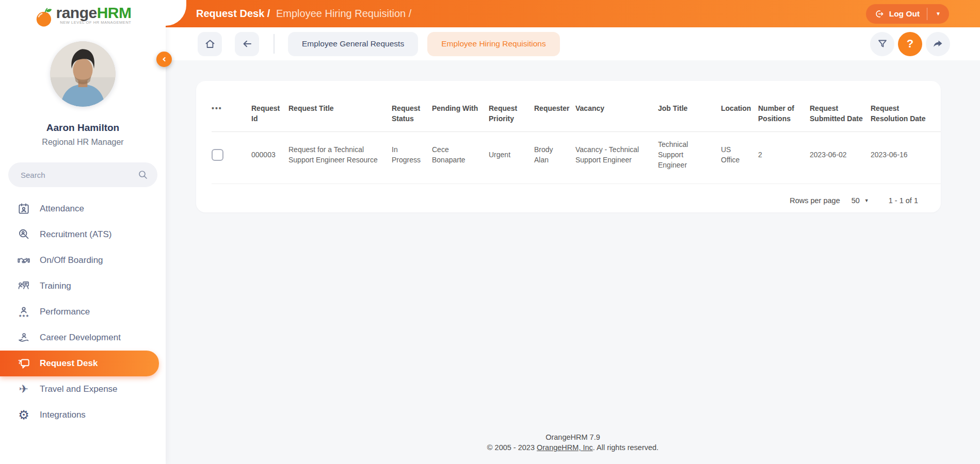 This screenshot has height=464, width=980. Describe the element at coordinates (573, 44) in the screenshot. I see `secondary-toolbar: Employee General Requests Employee Hirin…` at that location.